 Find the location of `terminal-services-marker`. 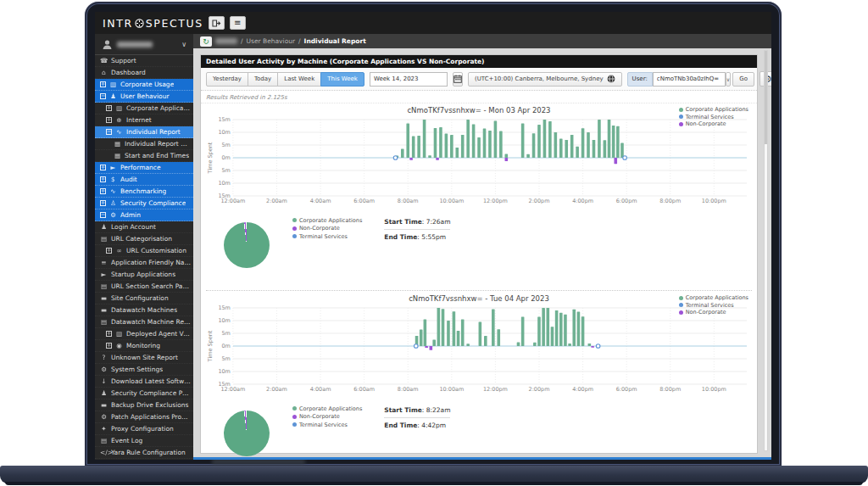

terminal-services-marker is located at coordinates (395, 158).